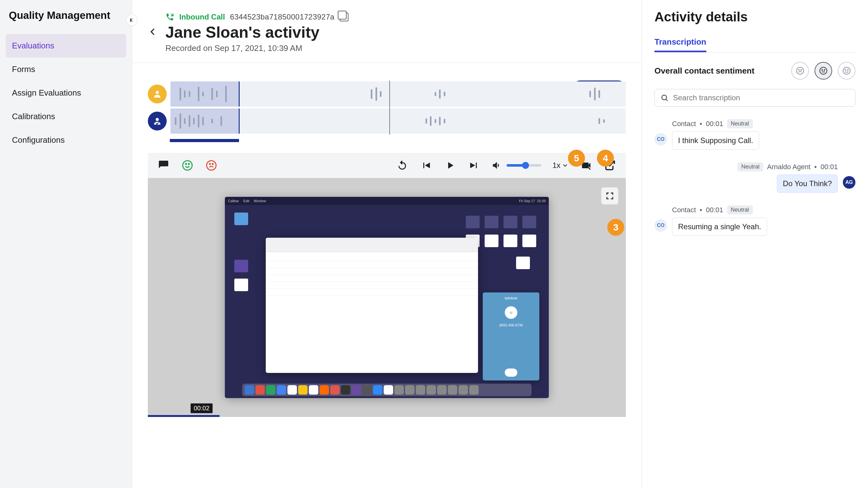 This screenshot has width=868, height=488. Describe the element at coordinates (153, 33) in the screenshot. I see `back-button` at that location.